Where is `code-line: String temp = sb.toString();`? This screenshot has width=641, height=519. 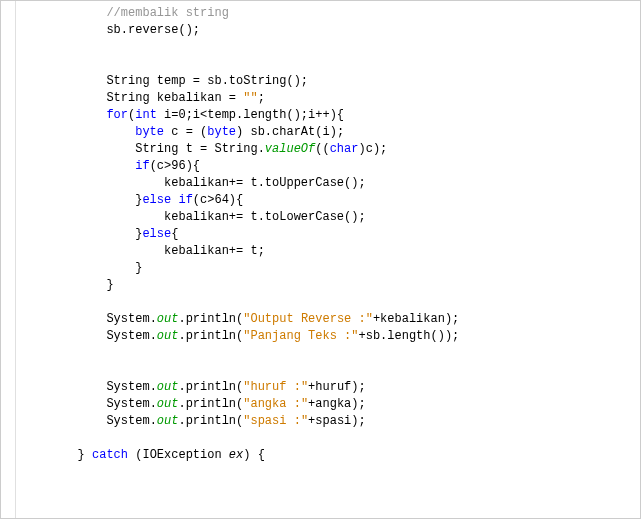 code-line: String temp = sb.toString(); is located at coordinates (330, 82).